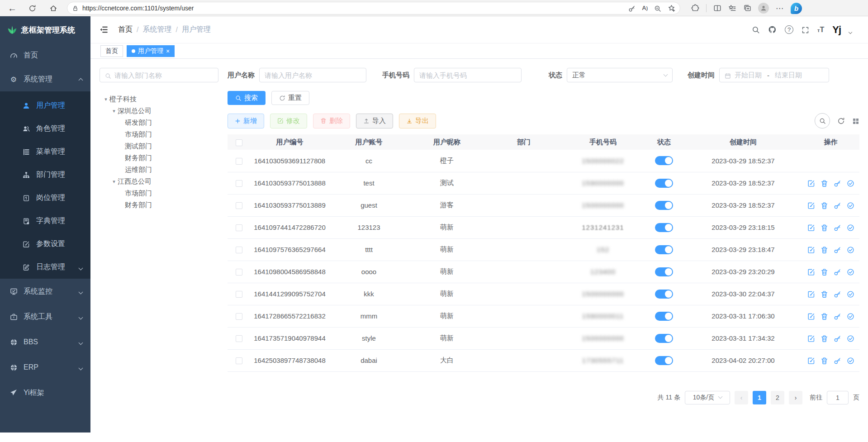 The image size is (868, 442). Describe the element at coordinates (544, 316) in the screenshot. I see `table-row: 1641728665572216832 mmm 萌新 1590000011 20…` at that location.